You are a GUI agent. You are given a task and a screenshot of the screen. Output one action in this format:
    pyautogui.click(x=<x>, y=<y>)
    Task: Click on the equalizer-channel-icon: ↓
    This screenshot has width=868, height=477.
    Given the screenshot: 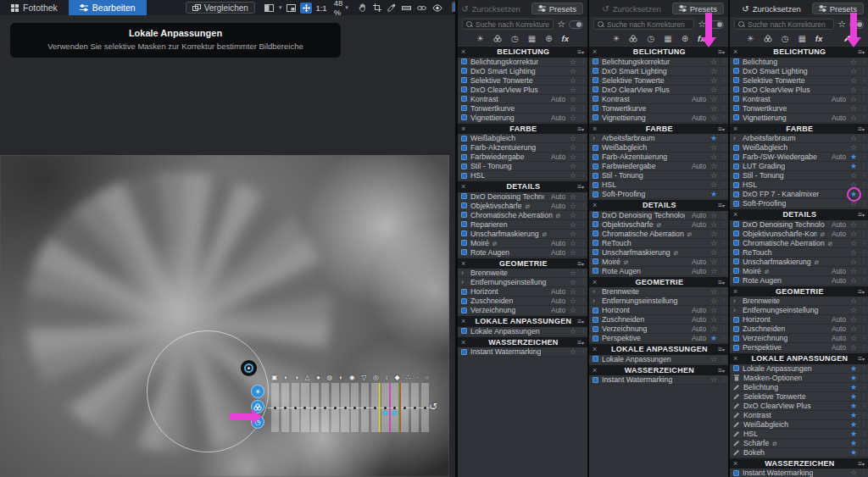 What is the action you would take?
    pyautogui.click(x=387, y=378)
    